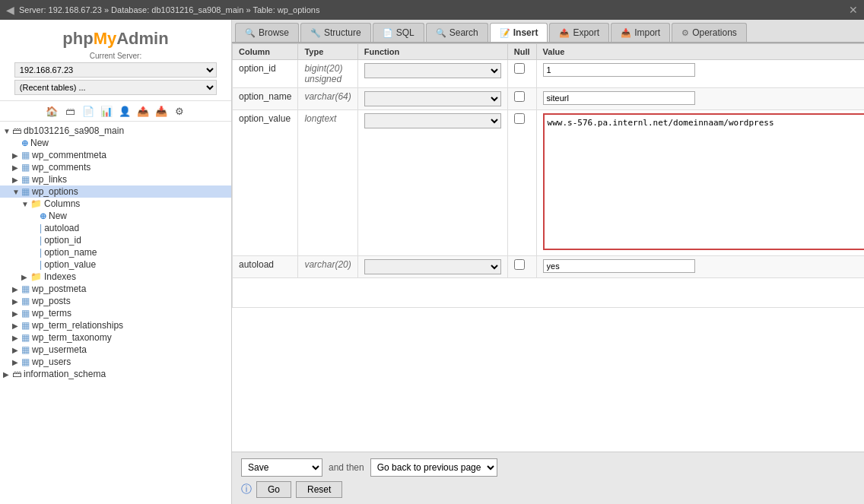 Image resolution: width=864 pixels, height=504 pixels. Describe the element at coordinates (319, 490) in the screenshot. I see `reset-button: Reset` at that location.